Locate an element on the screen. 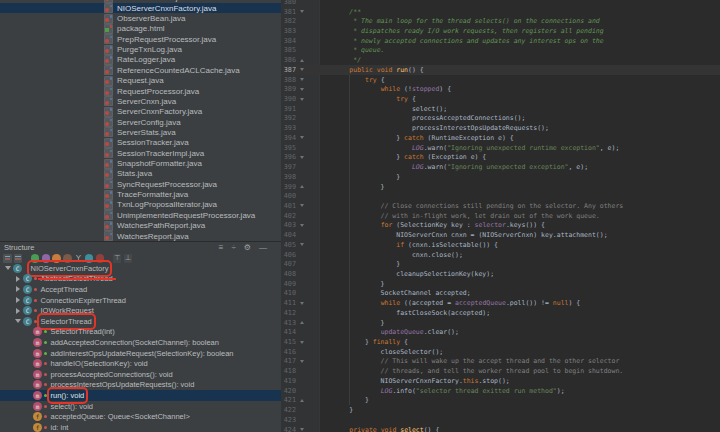  show-lambdas-icon is located at coordinates (46, 258).